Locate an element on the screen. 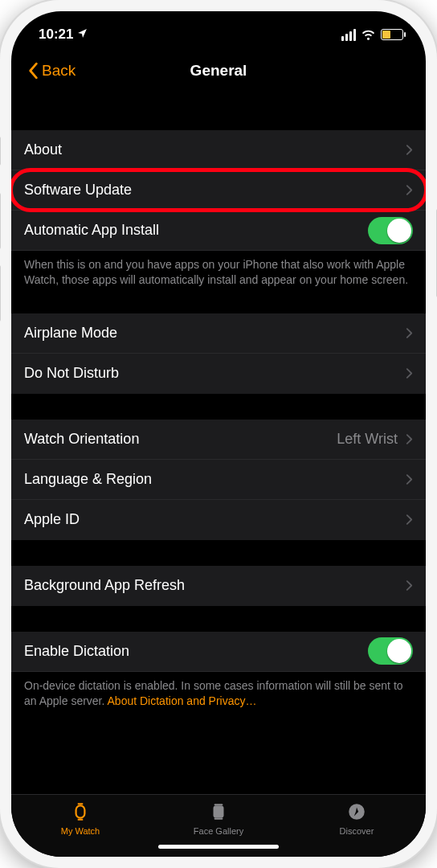 The width and height of the screenshot is (437, 868). cellular-icon is located at coordinates (349, 35).